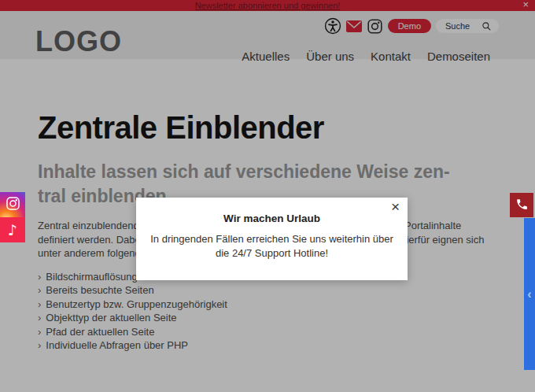  Describe the element at coordinates (13, 230) in the screenshot. I see `tiktok-tile: ♪` at that location.